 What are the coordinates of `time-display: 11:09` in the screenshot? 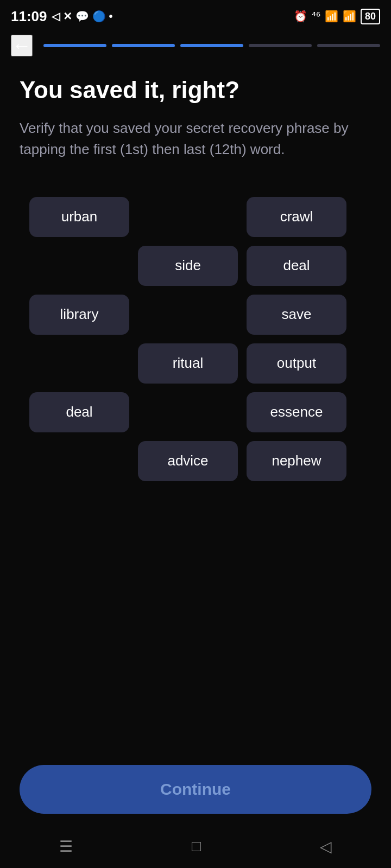 It's located at (29, 16).